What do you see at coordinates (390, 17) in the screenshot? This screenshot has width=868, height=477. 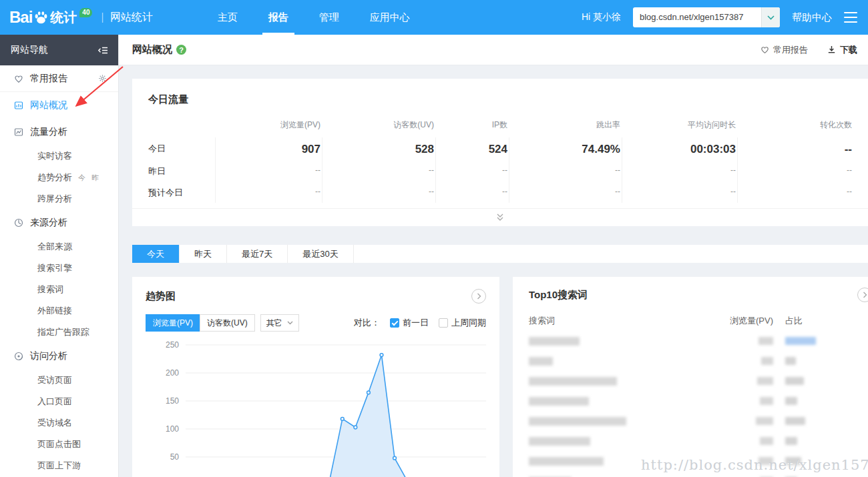 I see `topnav-item-3: 应用中心` at bounding box center [390, 17].